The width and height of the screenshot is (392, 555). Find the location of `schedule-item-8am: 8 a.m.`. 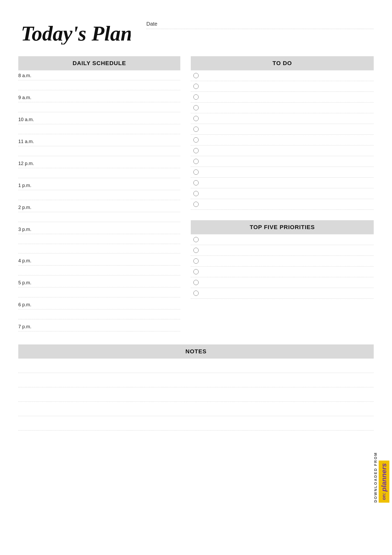

schedule-item-8am: 8 a.m. is located at coordinates (99, 81).